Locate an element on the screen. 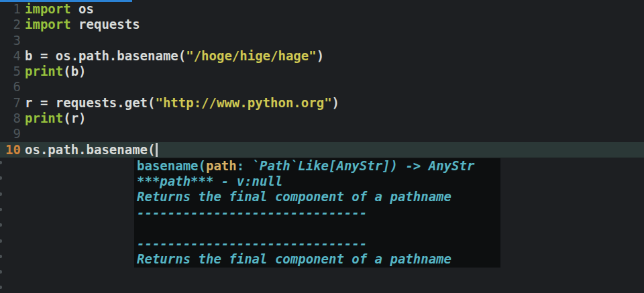  popup-segment-param: path is located at coordinates (221, 166).